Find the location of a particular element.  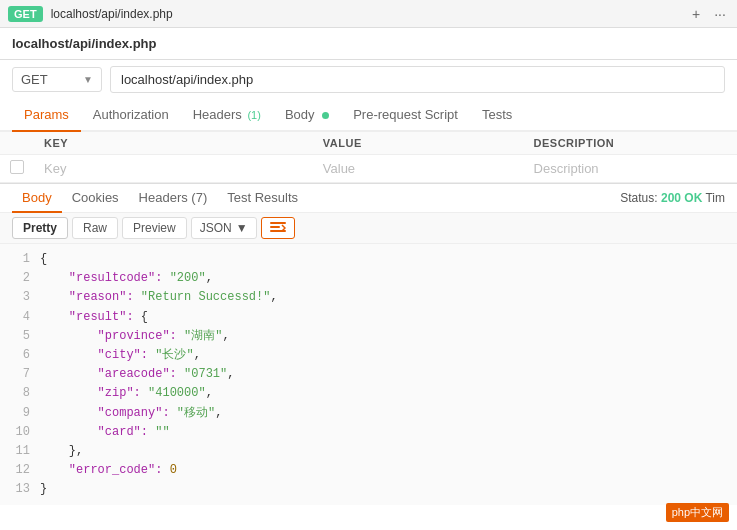

code-line: 12 "error_code": 0 is located at coordinates (368, 470).